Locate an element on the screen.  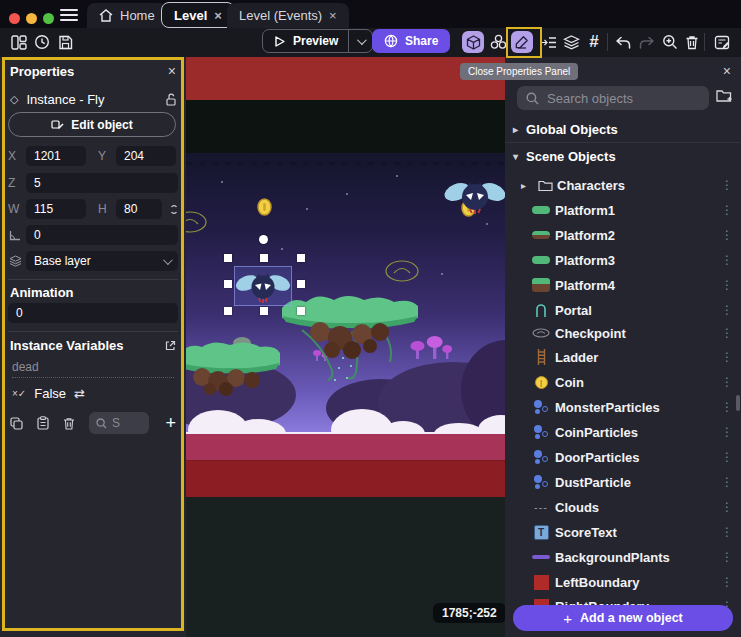
edit-object-button: Edit object is located at coordinates (92, 124).